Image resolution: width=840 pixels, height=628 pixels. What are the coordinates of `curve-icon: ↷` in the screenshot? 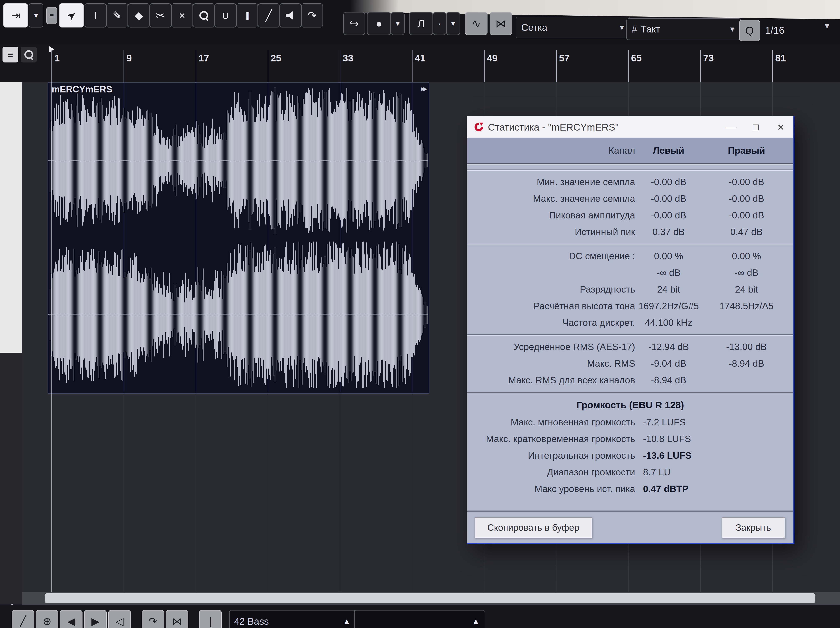 It's located at (153, 622).